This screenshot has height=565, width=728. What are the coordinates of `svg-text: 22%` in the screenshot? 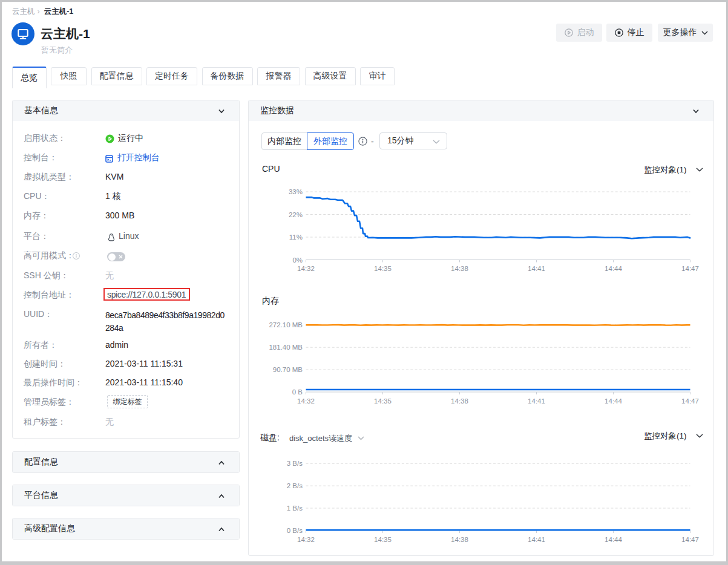 It's located at (295, 215).